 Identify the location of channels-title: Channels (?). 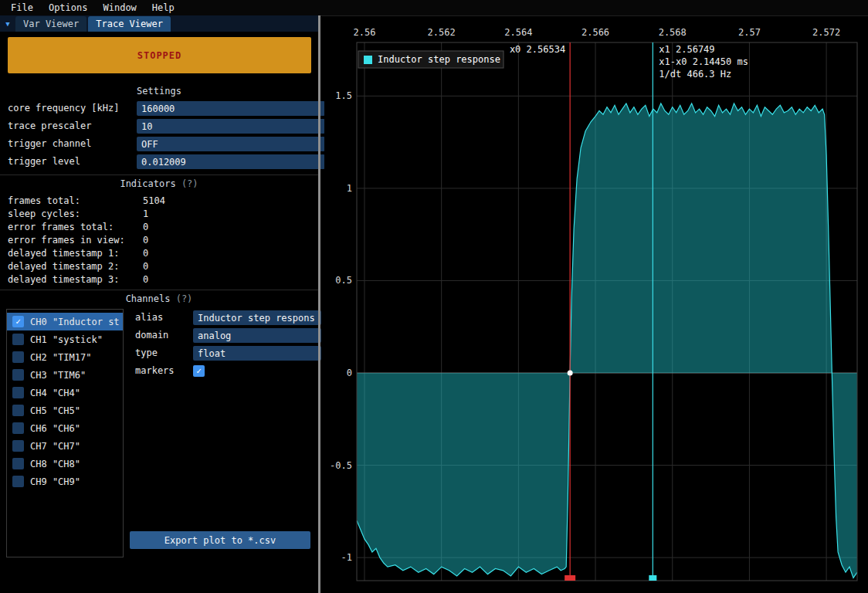
(159, 299).